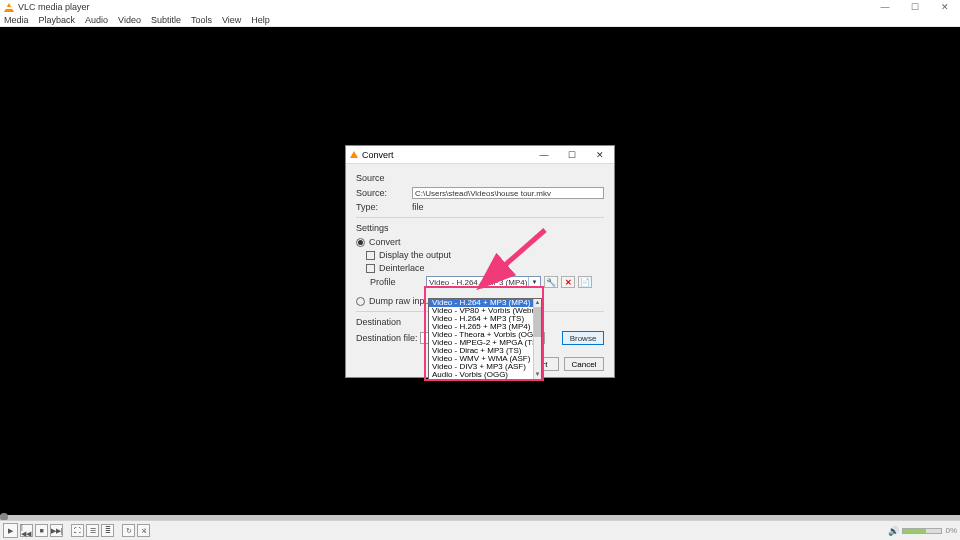 The image size is (960, 540). What do you see at coordinates (108, 530) in the screenshot?
I see `playlist-button: ≣` at bounding box center [108, 530].